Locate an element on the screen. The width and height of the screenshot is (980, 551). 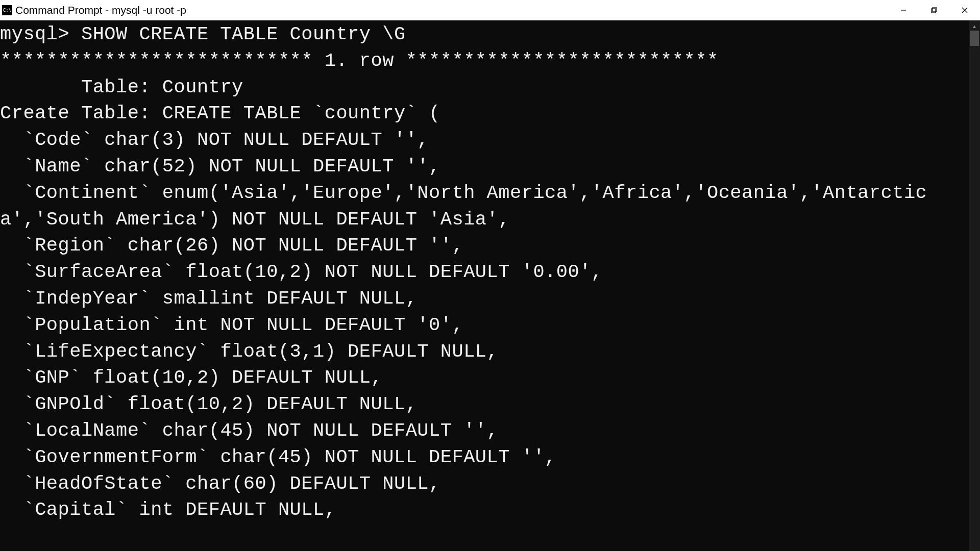
scrollbar-up-arrow: ▲ is located at coordinates (974, 26).